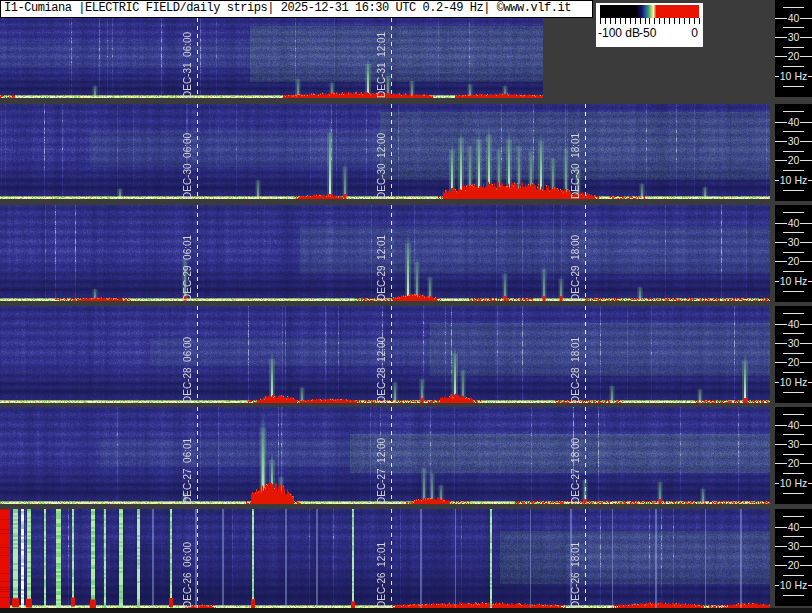 The height and width of the screenshot is (613, 812). I want to click on bottom-edge, so click(406, 610).